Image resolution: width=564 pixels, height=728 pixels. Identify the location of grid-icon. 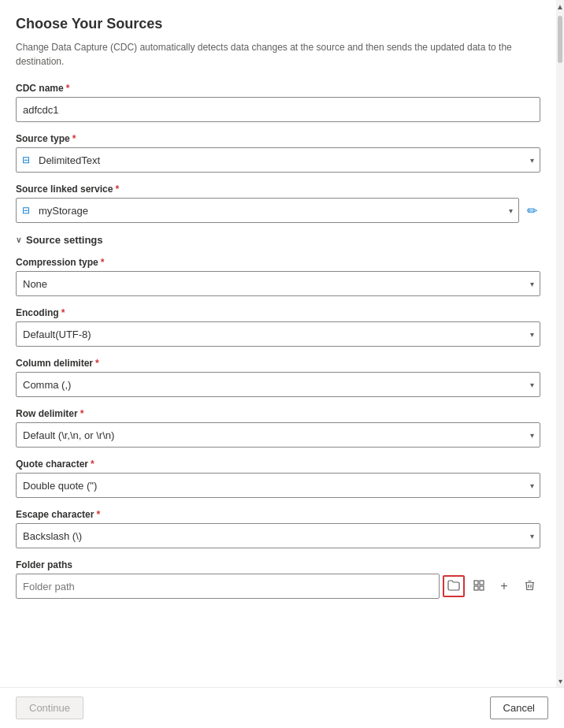
(479, 586).